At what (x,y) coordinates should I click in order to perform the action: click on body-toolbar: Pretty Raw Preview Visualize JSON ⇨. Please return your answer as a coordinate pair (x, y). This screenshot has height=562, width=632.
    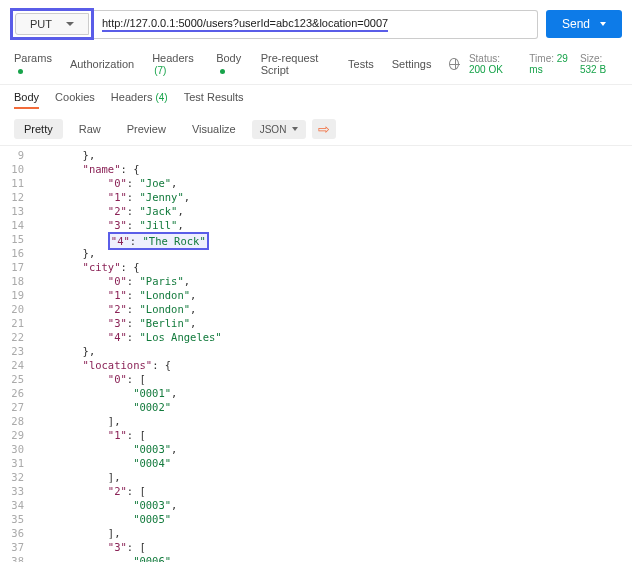
    Looking at the image, I should click on (316, 130).